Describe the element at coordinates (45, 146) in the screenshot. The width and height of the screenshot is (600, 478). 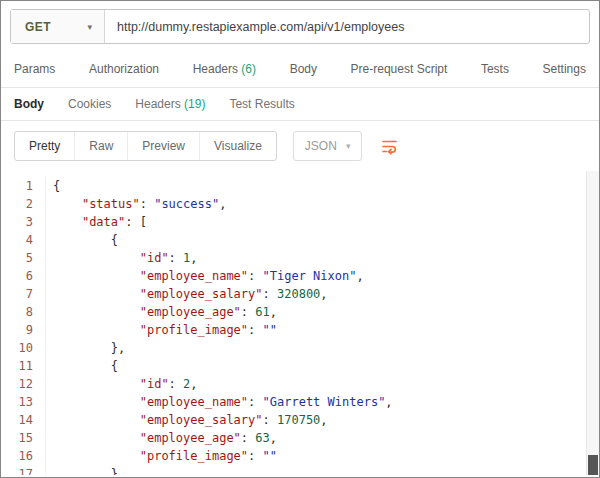
I see `view-tab-pretty: Pretty` at that location.